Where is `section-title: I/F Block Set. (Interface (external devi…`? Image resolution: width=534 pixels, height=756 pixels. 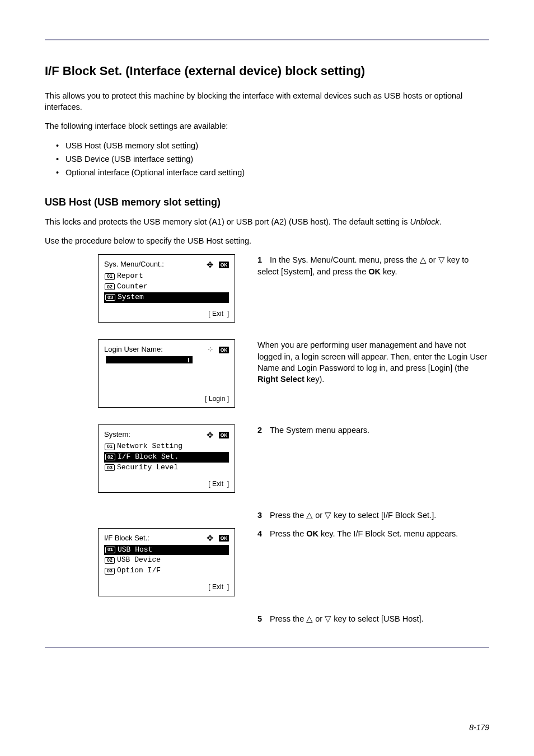 section-title: I/F Block Set. (Interface (external devi… is located at coordinates (267, 72).